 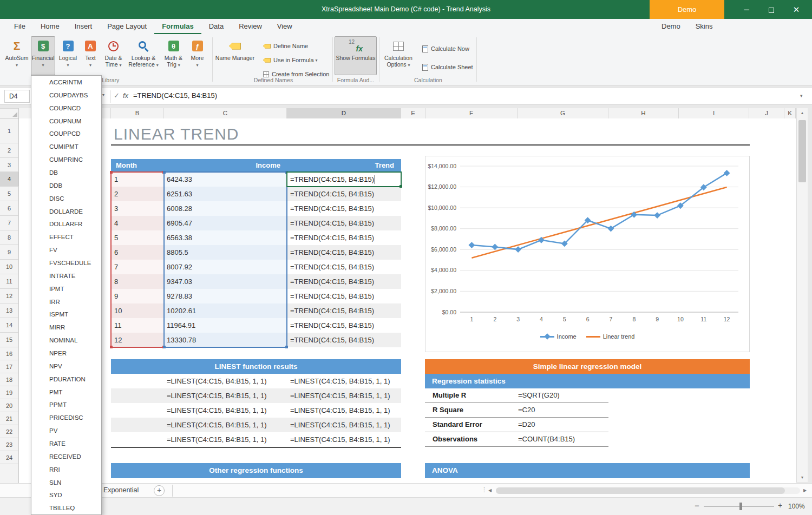 I want to click on menu-item-syd: SYD, so click(x=66, y=496).